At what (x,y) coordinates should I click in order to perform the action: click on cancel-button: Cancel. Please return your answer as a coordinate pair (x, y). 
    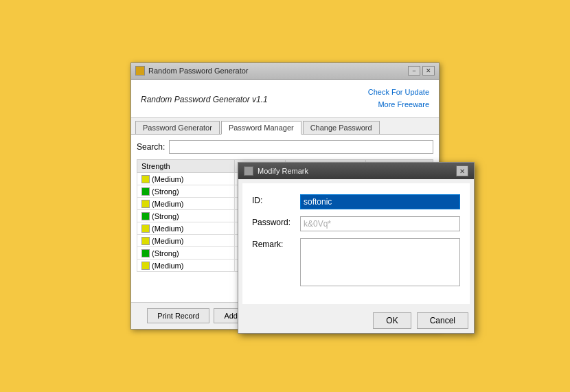
    Looking at the image, I should click on (442, 321).